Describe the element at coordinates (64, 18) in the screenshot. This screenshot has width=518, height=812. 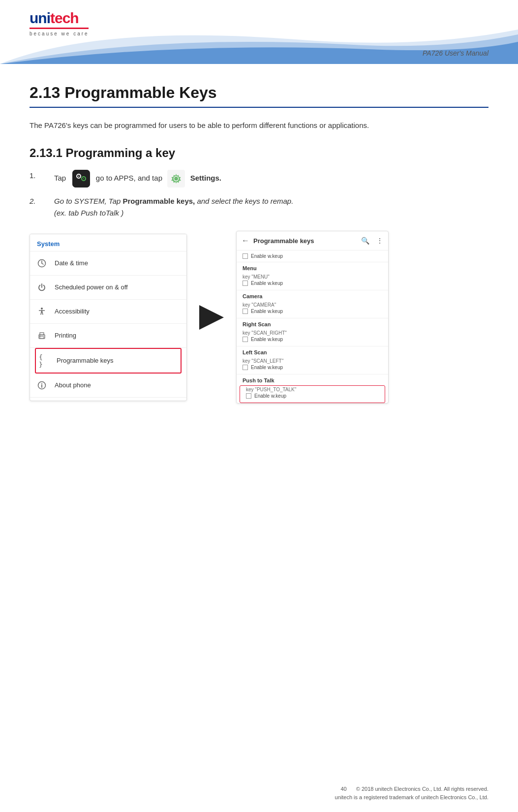
I see `logo-tech: tech` at that location.